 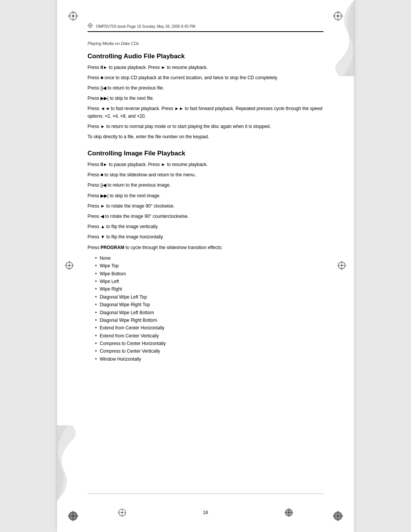 What do you see at coordinates (206, 185) in the screenshot?
I see `image-para-3: Press ||◀ to return to the previous imag…` at bounding box center [206, 185].